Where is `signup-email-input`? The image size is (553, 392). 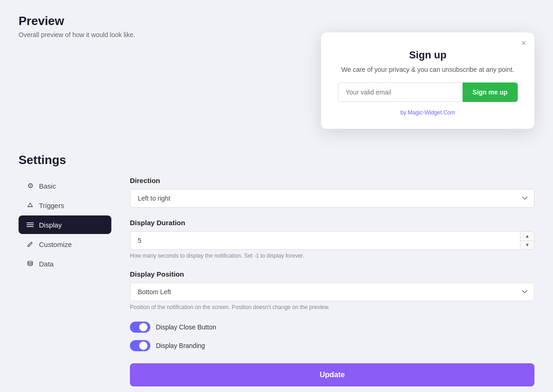 signup-email-input is located at coordinates (400, 92).